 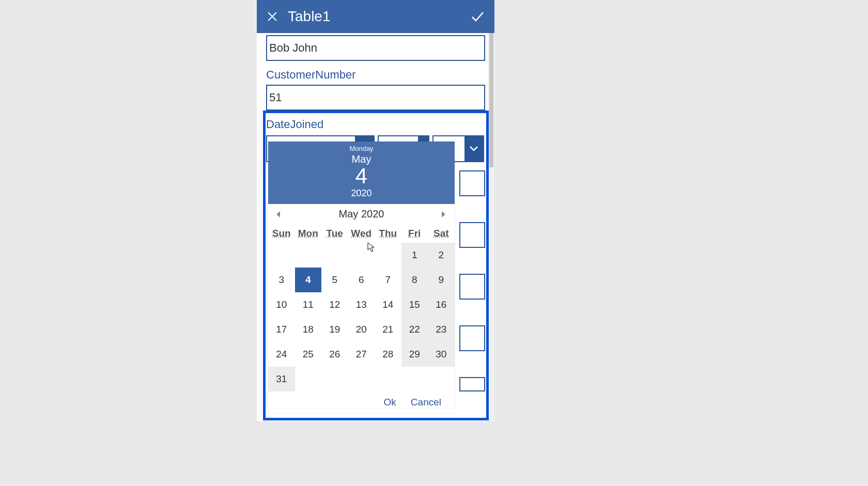 What do you see at coordinates (441, 330) in the screenshot?
I see `calendar-day-cell: 23` at bounding box center [441, 330].